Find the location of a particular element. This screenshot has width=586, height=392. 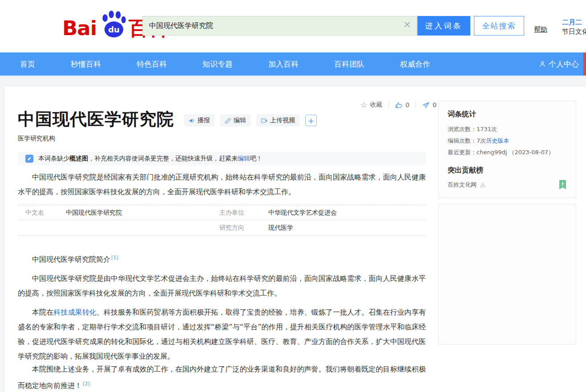

medal-badge-icon is located at coordinates (483, 185).